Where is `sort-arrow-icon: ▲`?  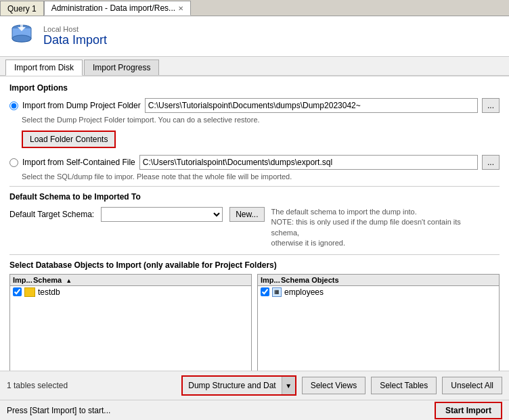
sort-arrow-icon: ▲ is located at coordinates (69, 281).